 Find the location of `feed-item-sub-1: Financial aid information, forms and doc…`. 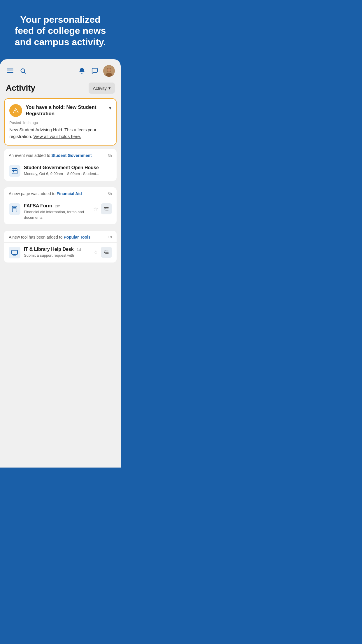

feed-item-sub-1: Financial aid information, forms and doc… is located at coordinates (57, 215).